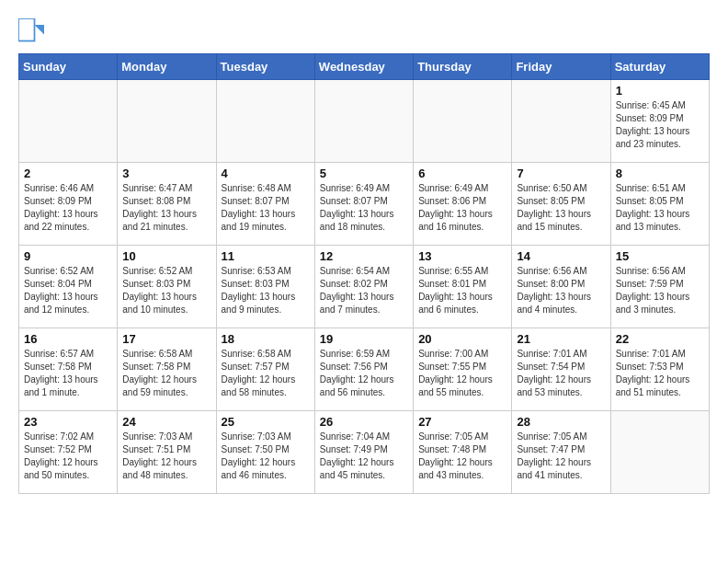 Image resolution: width=728 pixels, height=563 pixels. What do you see at coordinates (68, 204) in the screenshot?
I see `calendar-cell: 2Sunrise: 6:46 AM Sunset: 8:09 PM Daylig…` at bounding box center [68, 204].